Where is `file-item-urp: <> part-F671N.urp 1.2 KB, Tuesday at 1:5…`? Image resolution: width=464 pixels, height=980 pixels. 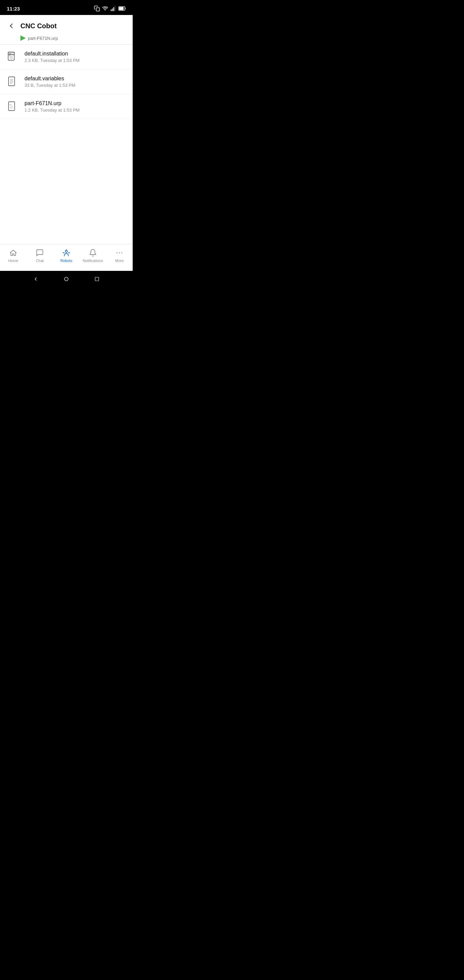
file-item-urp: <> part-F671N.urp 1.2 KB, Tuesday at 1:5… is located at coordinates (66, 107).